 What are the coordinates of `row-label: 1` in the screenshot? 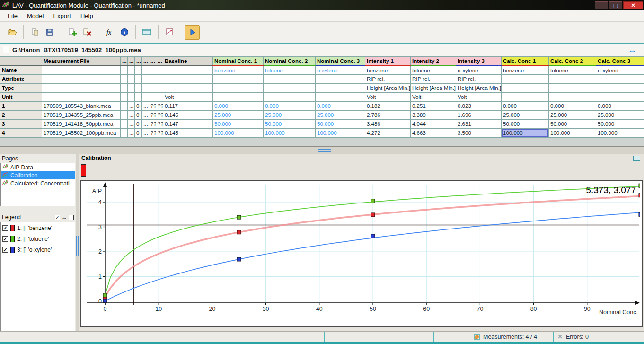 It's located at (12, 106).